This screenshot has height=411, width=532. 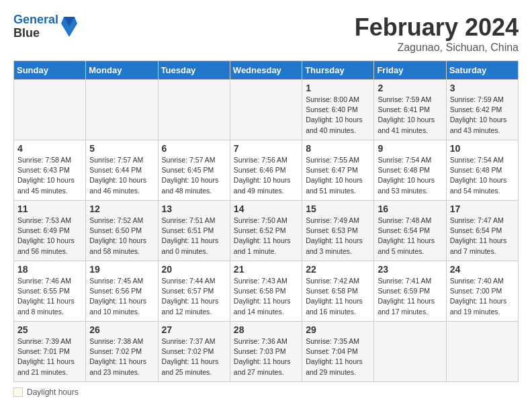 What do you see at coordinates (69, 27) in the screenshot?
I see `logo-icon` at bounding box center [69, 27].